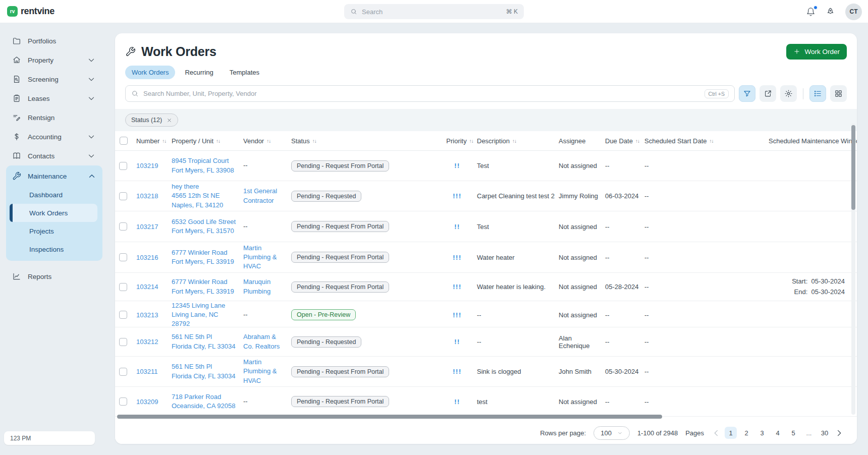 This screenshot has height=455, width=868. What do you see at coordinates (151, 120) in the screenshot?
I see `status-filter-chip: Status (12)` at bounding box center [151, 120].